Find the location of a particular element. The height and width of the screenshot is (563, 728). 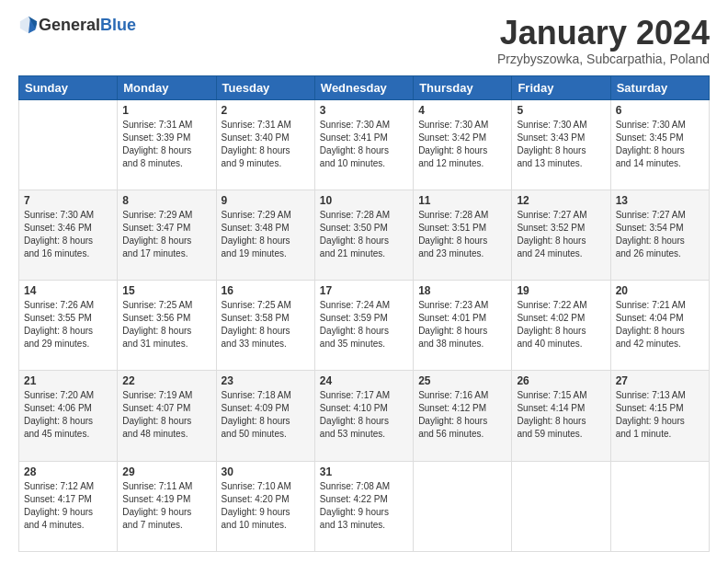

day-cell: 4Sunrise: 7:30 AM Sunset: 3:42 PM Daylig… is located at coordinates (463, 144).